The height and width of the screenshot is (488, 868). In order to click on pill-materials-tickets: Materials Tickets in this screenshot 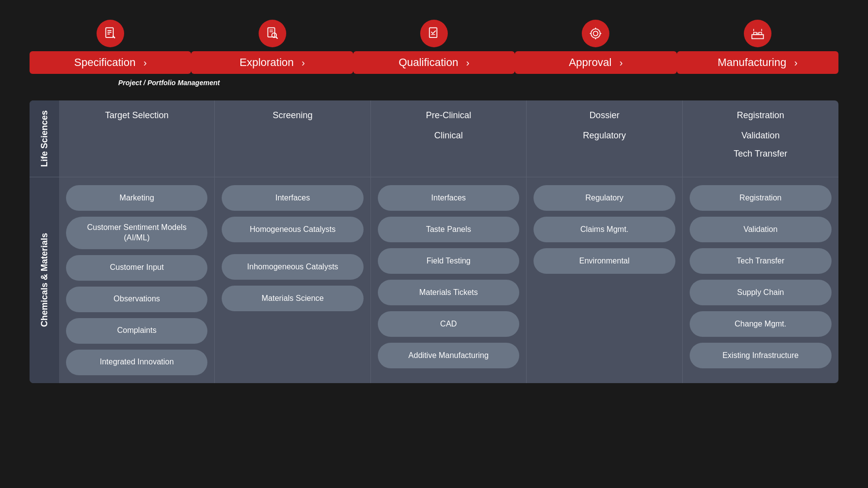, I will do `click(448, 293)`.